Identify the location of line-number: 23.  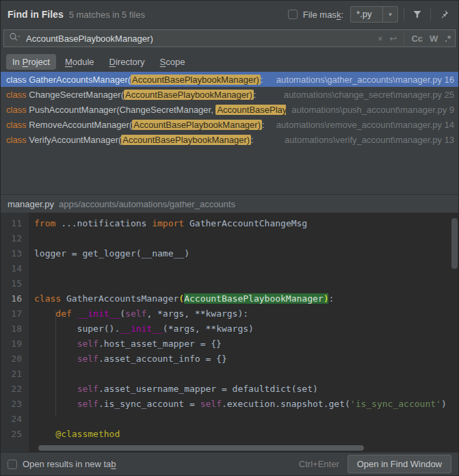
(15, 404).